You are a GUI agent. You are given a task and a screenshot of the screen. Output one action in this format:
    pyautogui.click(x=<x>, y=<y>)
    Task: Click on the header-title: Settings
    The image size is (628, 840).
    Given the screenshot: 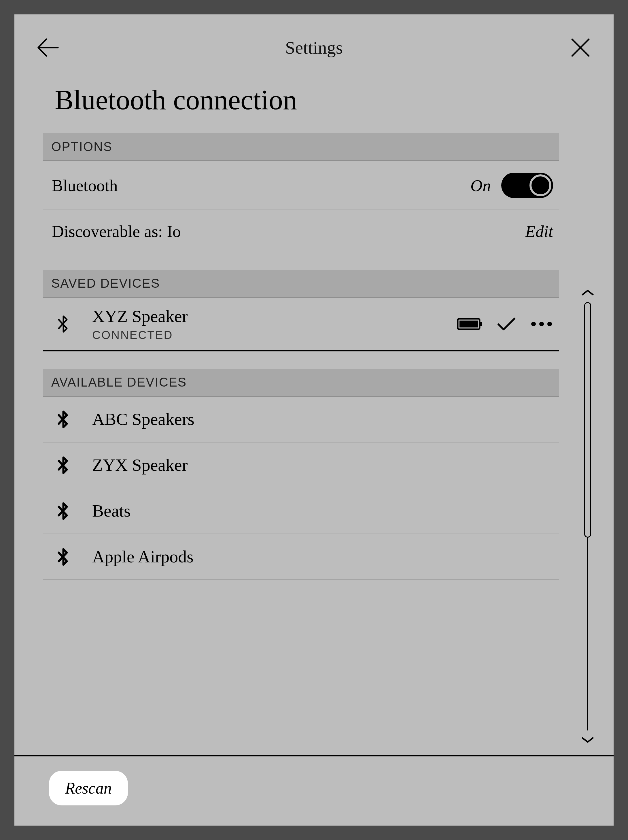 What is the action you would take?
    pyautogui.click(x=314, y=48)
    